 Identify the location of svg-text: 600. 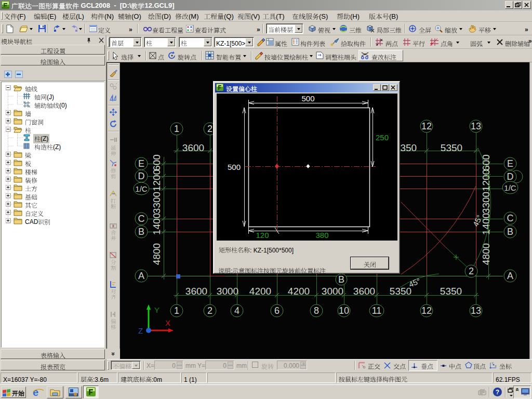
(157, 163).